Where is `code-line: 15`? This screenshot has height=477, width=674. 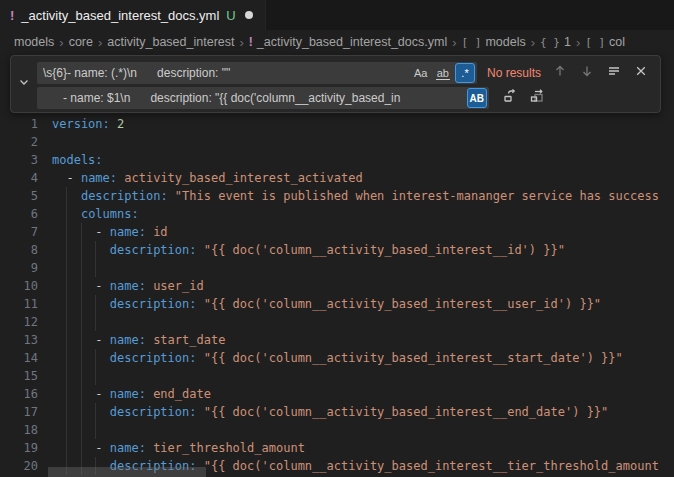
code-line: 15 is located at coordinates (337, 376).